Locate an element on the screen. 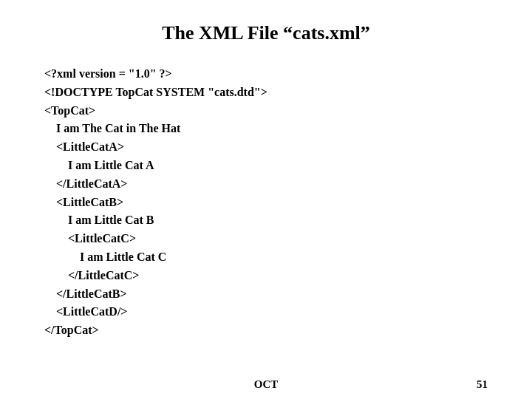 Image resolution: width=532 pixels, height=399 pixels. footer-page: 51 is located at coordinates (482, 384).